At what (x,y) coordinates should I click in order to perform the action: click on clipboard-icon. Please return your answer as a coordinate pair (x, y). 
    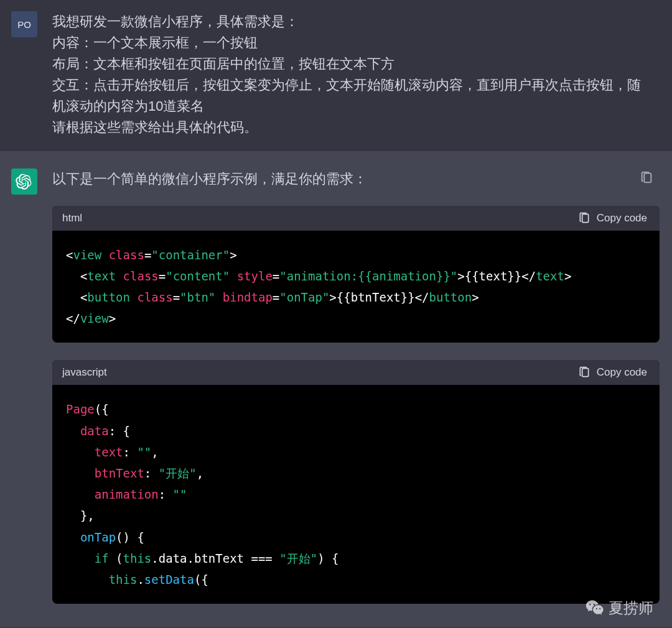
    Looking at the image, I should click on (646, 179).